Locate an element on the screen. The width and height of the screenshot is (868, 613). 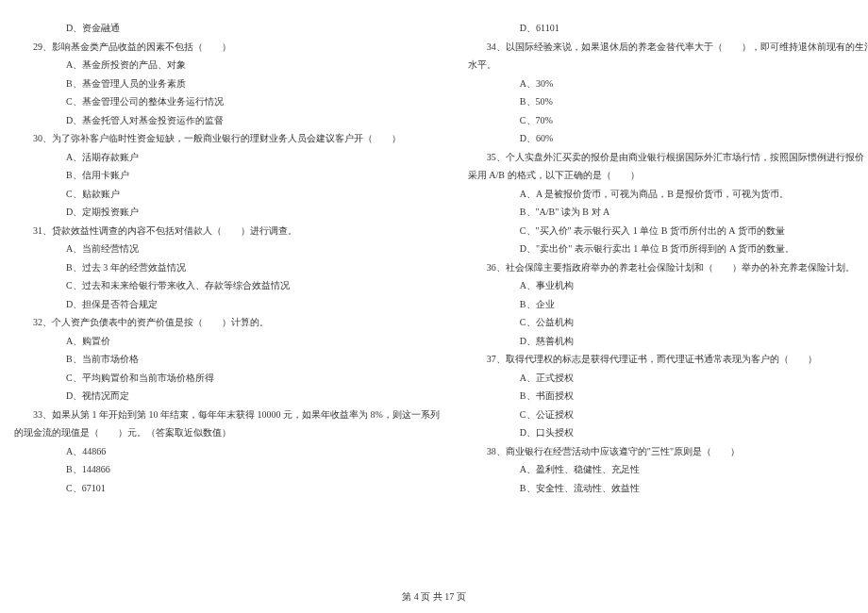
question-stem: 29、影响基金类产品收益的因素不包括（ ） is located at coordinates (226, 47).